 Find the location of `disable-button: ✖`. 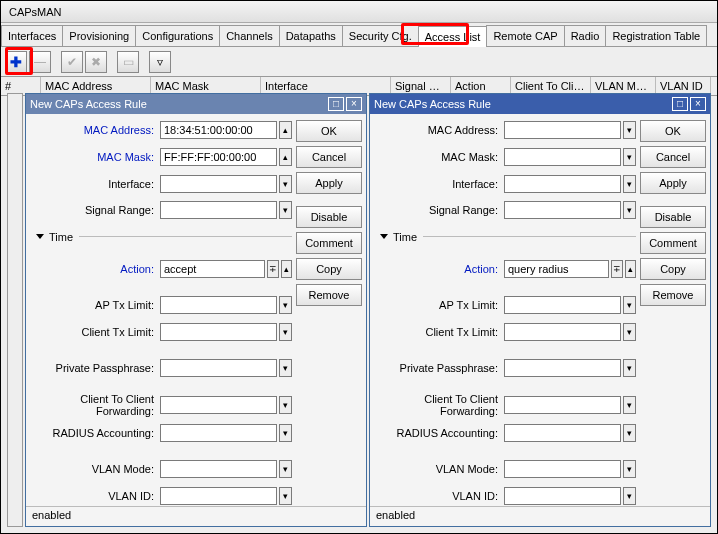

disable-button: ✖ is located at coordinates (96, 62).